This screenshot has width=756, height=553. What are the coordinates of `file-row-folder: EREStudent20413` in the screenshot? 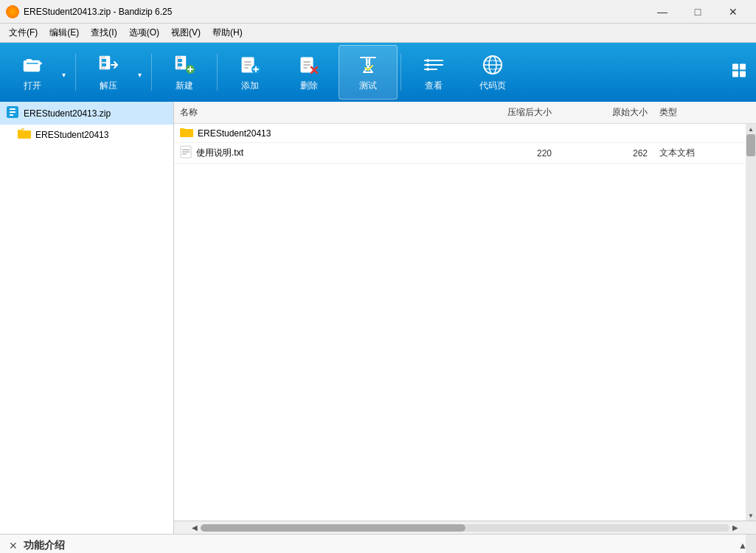 It's located at (460, 133).